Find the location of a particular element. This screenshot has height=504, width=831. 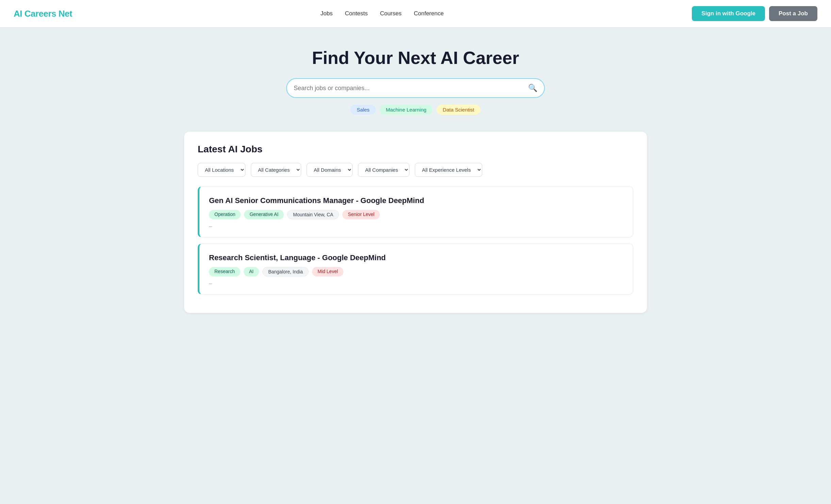

job-title: Gen AI Senior Communications Manager - G… is located at coordinates (416, 201).